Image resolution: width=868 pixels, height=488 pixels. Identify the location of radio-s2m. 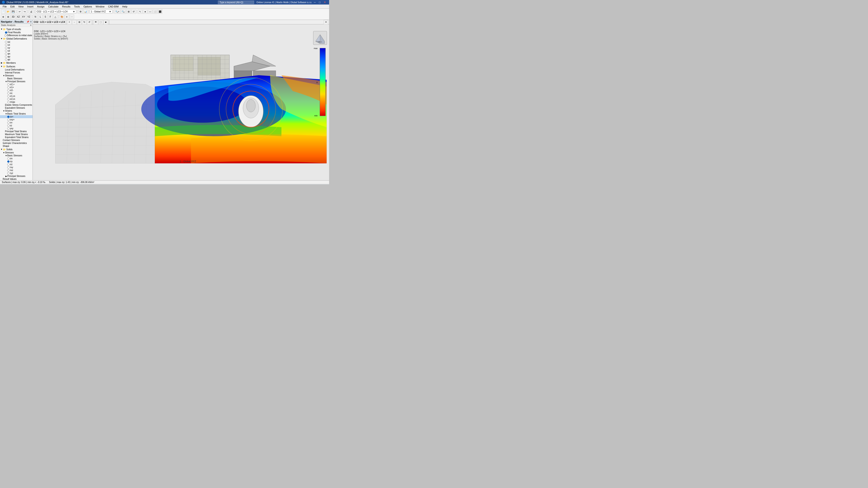
(8, 90).